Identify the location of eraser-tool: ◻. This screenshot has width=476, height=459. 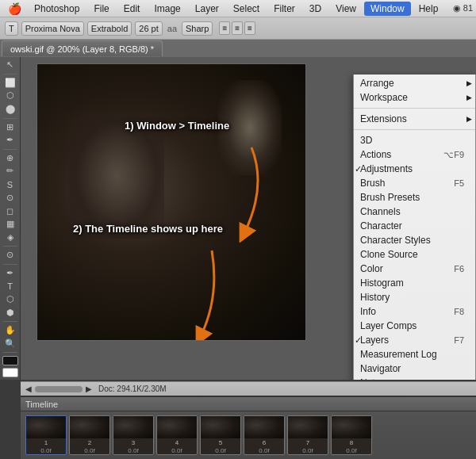
(10, 211).